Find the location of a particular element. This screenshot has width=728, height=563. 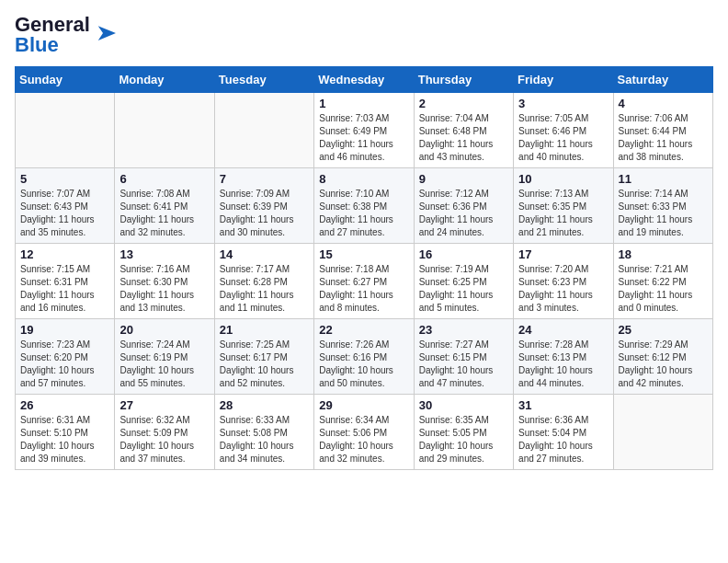

day-number: 13 is located at coordinates (164, 254).